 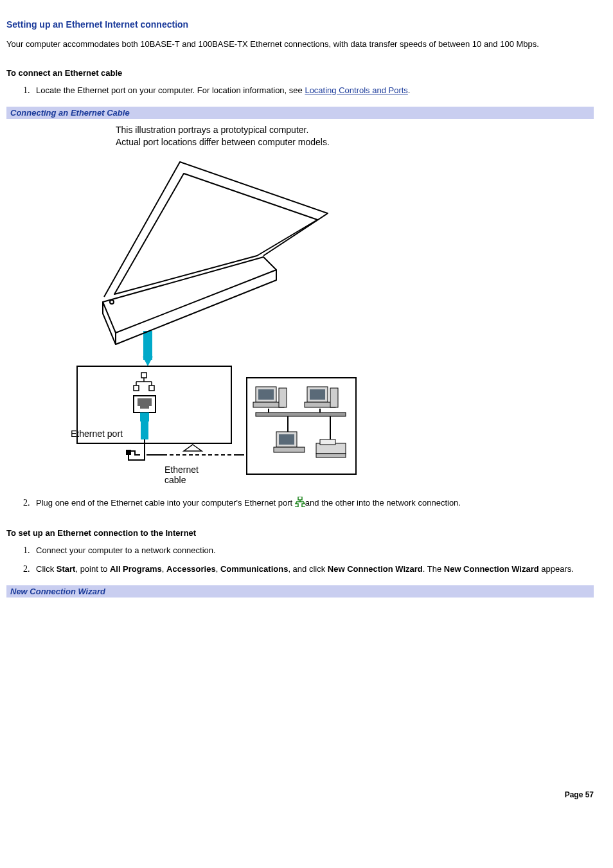 What do you see at coordinates (313, 90) in the screenshot?
I see `list-item: Locate the Ethernet port on your compute…` at bounding box center [313, 90].